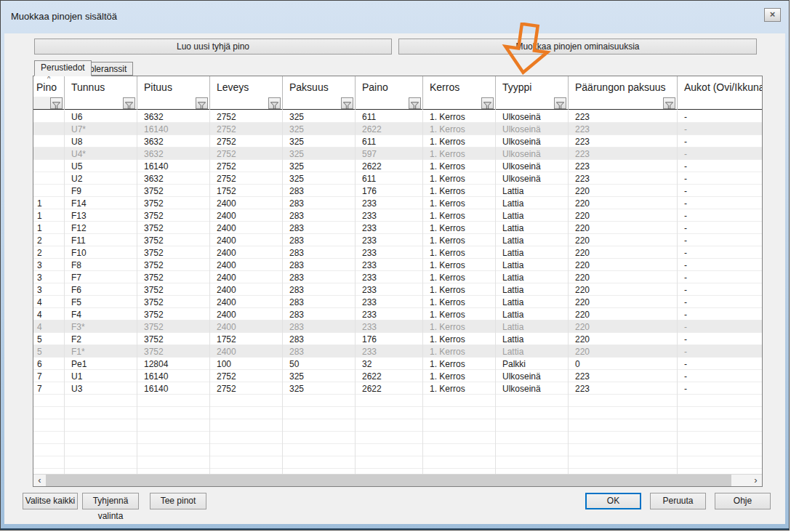 This screenshot has width=791, height=532. What do you see at coordinates (678, 501) in the screenshot?
I see `cancel-button: Peruuta` at bounding box center [678, 501].